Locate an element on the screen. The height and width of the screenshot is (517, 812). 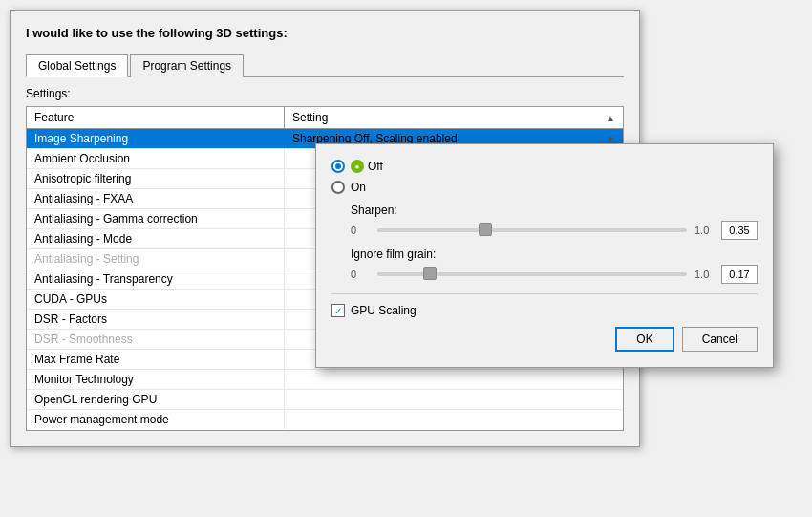
row-feature: Antialiasing - Setting is located at coordinates (156, 259).